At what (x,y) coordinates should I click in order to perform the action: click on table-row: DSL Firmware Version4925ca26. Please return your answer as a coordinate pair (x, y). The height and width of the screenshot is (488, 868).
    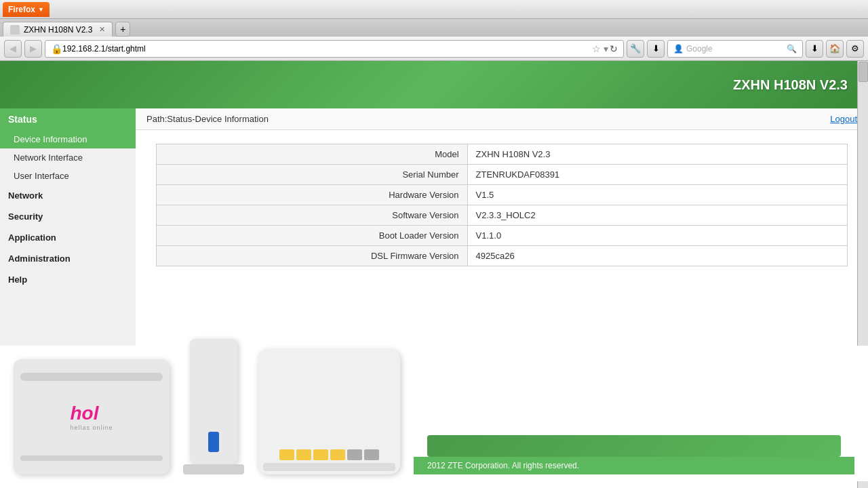
    Looking at the image, I should click on (502, 256).